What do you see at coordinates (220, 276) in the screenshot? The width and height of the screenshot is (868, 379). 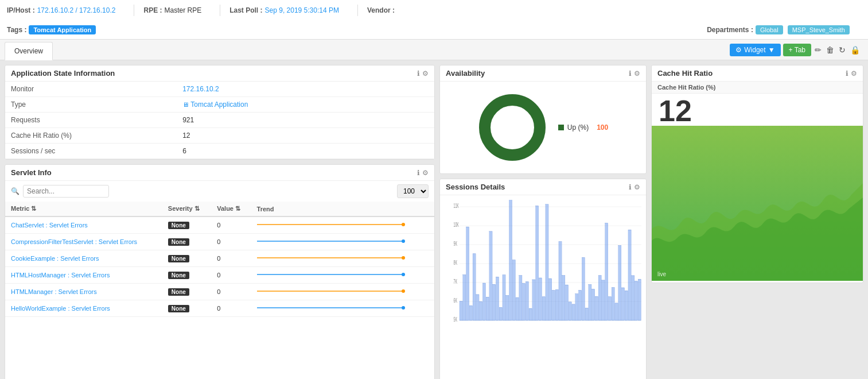 I see `table-row: HTMLHostManager : Servlet ErrorsNone0` at bounding box center [220, 276].